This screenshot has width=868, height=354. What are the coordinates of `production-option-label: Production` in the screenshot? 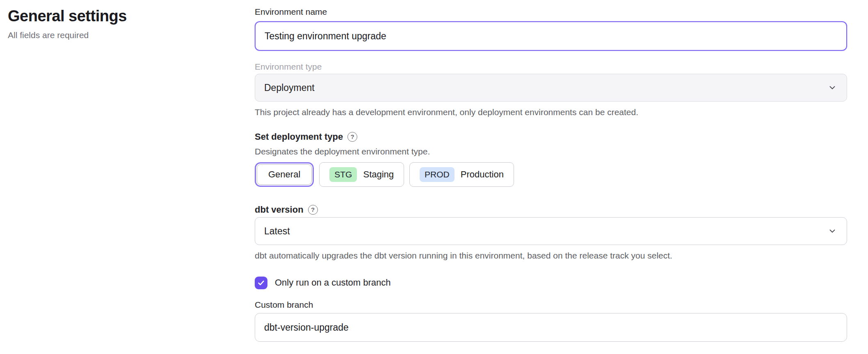 It's located at (482, 175).